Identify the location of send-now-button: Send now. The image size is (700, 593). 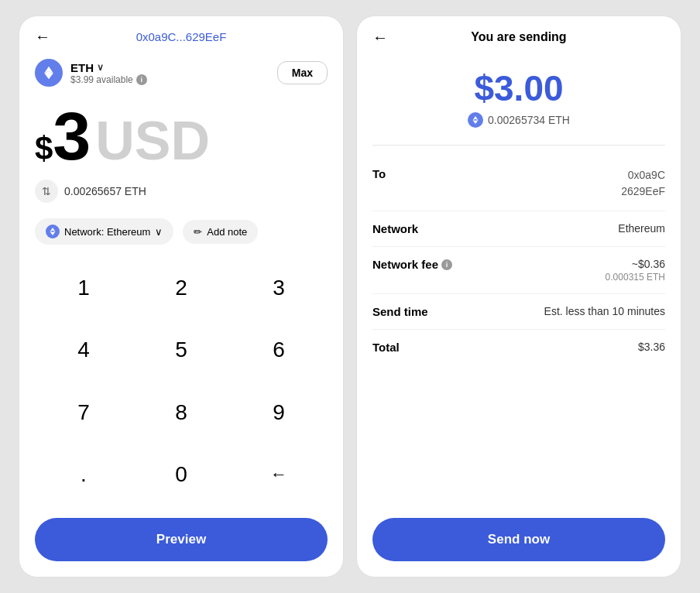
(519, 540).